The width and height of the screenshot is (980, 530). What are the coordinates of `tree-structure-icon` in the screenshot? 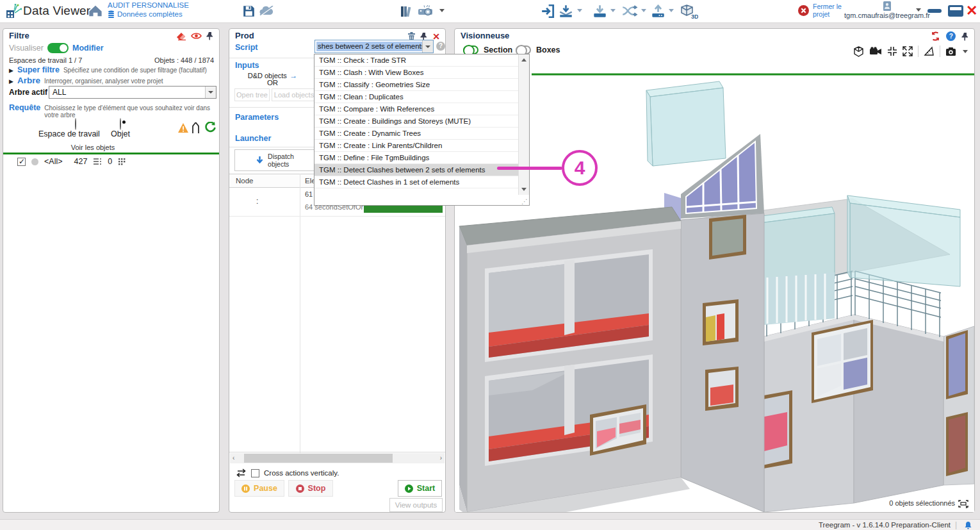 It's located at (196, 128).